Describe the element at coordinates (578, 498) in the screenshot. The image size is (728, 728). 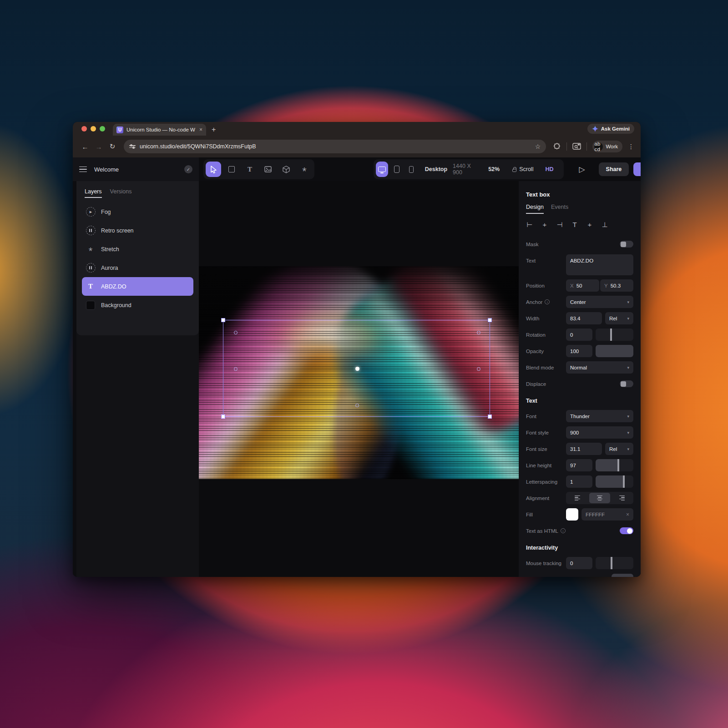
I see `text-align-left-button` at that location.